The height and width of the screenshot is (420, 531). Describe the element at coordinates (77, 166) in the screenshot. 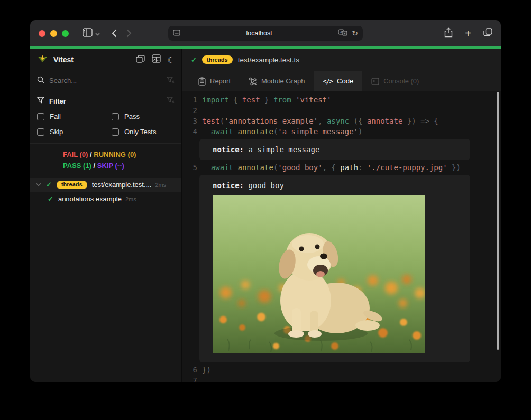

I see `pass-count: PASS (1)` at that location.